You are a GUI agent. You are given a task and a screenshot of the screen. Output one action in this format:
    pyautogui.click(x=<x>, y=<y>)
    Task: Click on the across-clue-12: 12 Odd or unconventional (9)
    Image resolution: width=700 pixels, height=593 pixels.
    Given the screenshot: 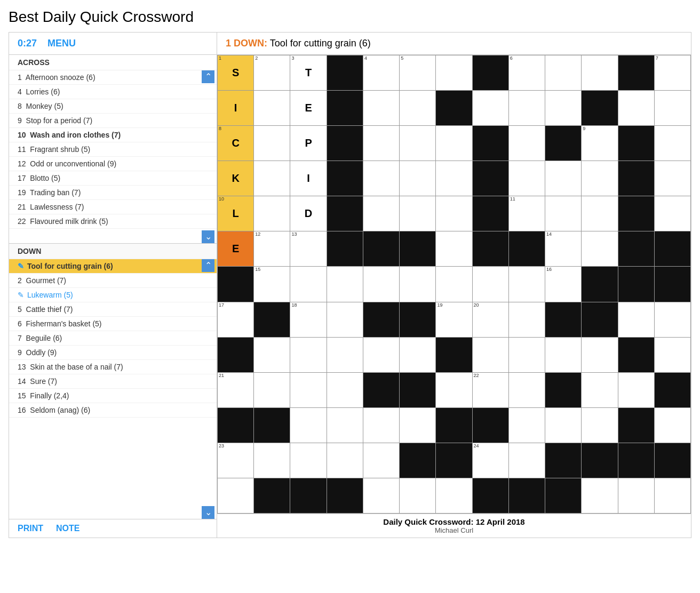 What is the action you would take?
    pyautogui.click(x=113, y=164)
    